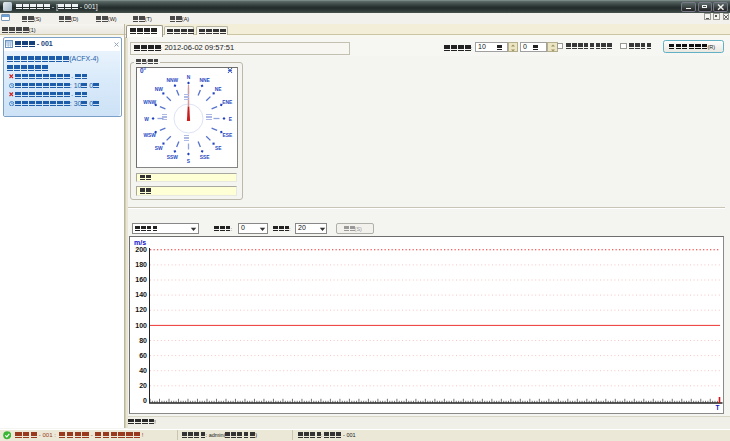 The height and width of the screenshot is (441, 730). What do you see at coordinates (143, 356) in the screenshot?
I see `svg-text: 60` at bounding box center [143, 356].